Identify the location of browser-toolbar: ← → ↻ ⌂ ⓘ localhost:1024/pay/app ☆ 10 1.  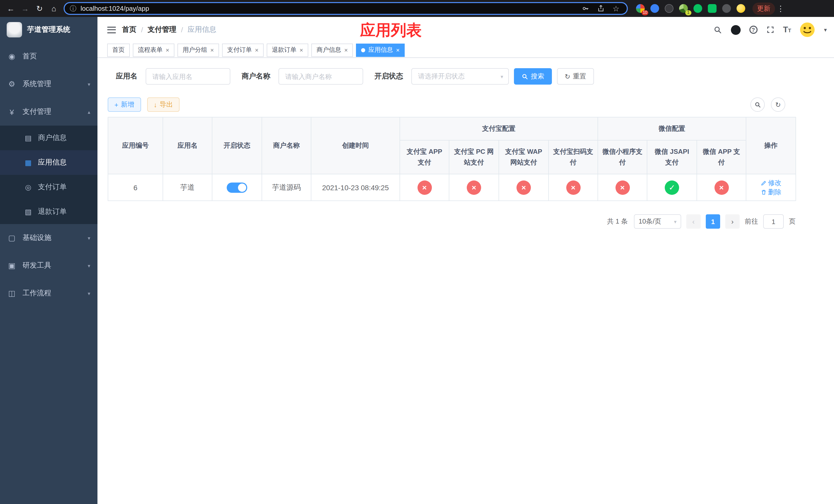
(417, 8).